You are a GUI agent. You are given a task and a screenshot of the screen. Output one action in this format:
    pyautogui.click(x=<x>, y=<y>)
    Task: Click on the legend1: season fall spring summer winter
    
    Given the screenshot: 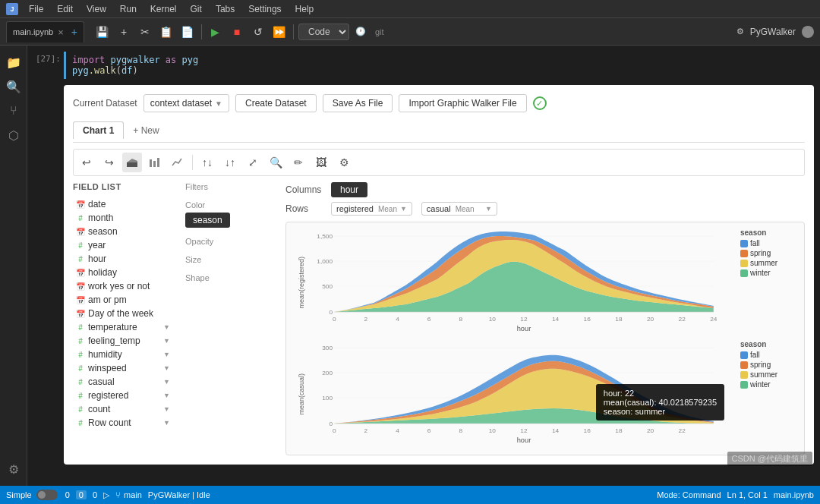 What is the action you would take?
    pyautogui.click(x=768, y=282)
    